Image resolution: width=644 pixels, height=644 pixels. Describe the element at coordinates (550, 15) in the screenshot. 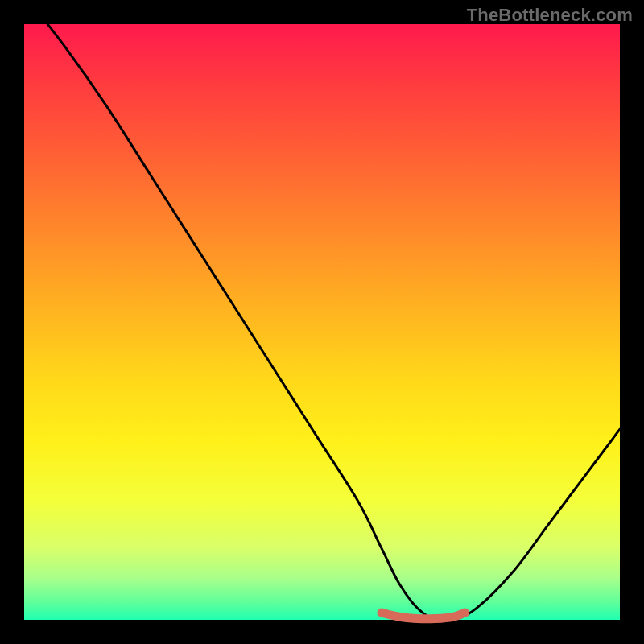

I see `watermark-text: TheBottleneck.com` at that location.